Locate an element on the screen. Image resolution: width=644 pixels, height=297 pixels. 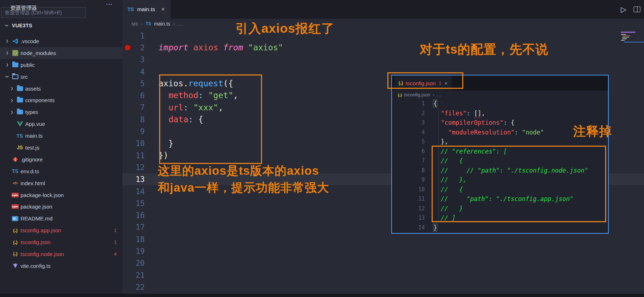
tree-item-.gitignore: .gitignore is located at coordinates (61, 160).